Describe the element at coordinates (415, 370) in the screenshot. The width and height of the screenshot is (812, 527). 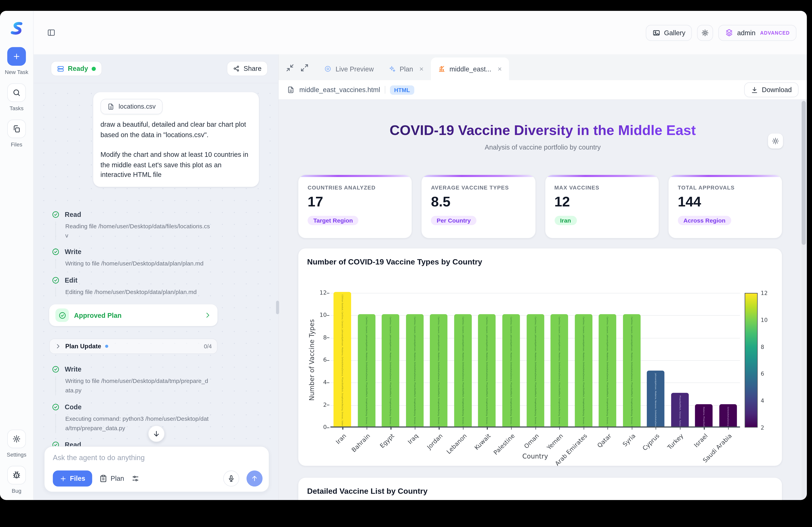
I see `bar-iraq: CanSino, Covaxin, Johnson&Johnson, Moder…` at that location.